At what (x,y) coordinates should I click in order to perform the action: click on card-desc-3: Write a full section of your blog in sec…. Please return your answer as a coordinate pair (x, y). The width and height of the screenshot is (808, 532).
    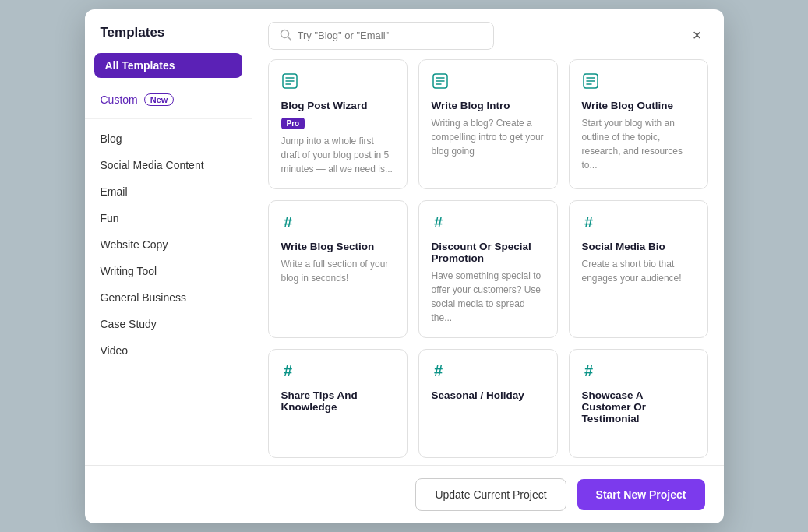
    Looking at the image, I should click on (338, 271).